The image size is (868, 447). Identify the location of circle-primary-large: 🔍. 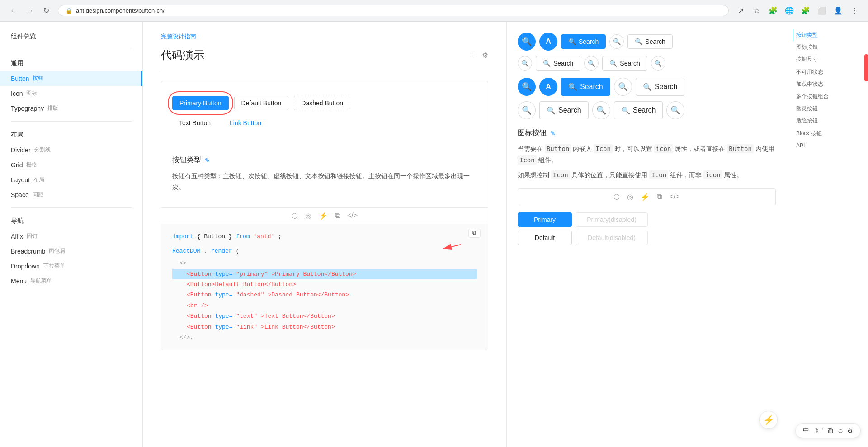
(527, 42).